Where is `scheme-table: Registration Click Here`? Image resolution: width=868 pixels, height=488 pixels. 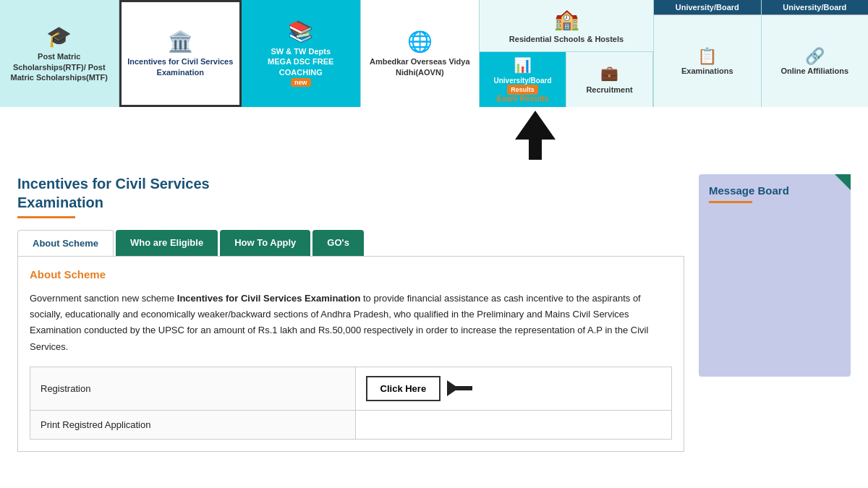
scheme-table: Registration Click Here is located at coordinates (351, 403).